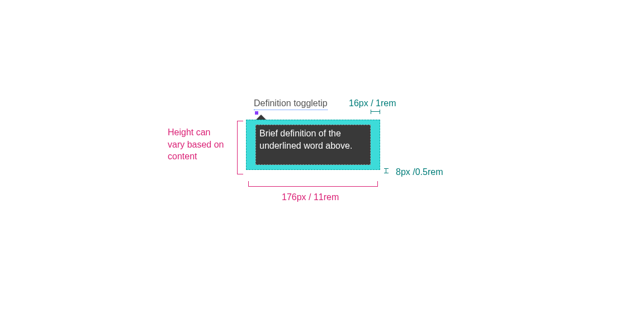  I want to click on height-measure-bracket-icon, so click(240, 148).